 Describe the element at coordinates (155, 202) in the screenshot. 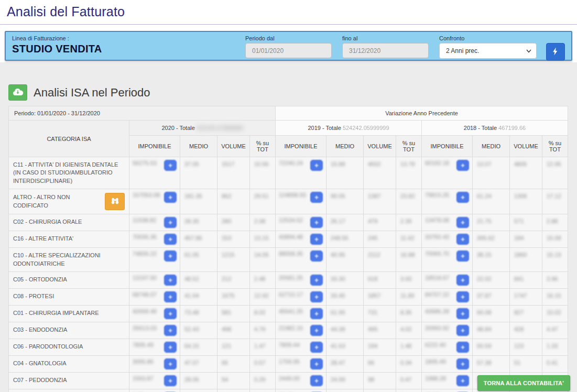

I see `imponibile-cell: 157053.08+` at that location.